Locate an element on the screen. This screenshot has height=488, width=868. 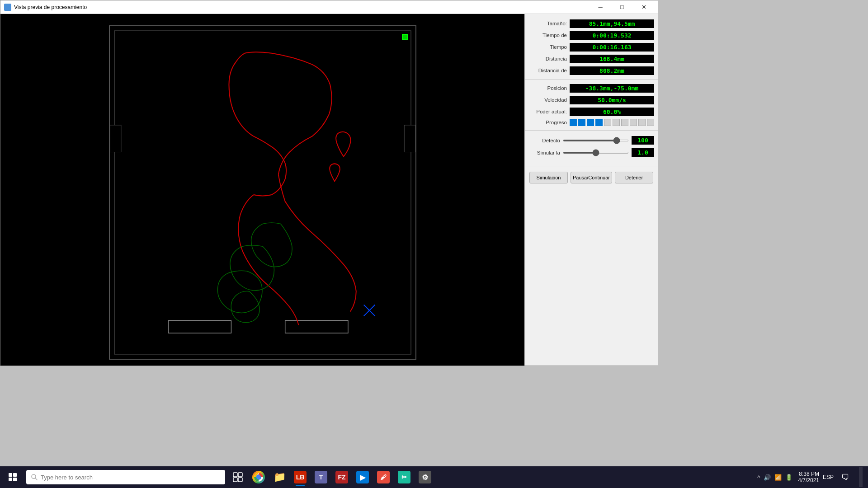
poder-row: Poder actual: 60.0% is located at coordinates (591, 112).